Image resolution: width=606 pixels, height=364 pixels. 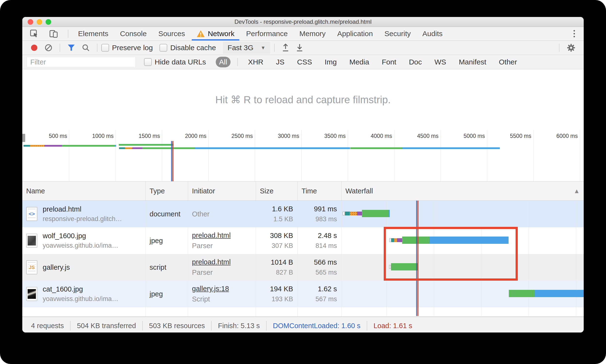 What do you see at coordinates (303, 62) in the screenshot?
I see `network-filter-bar: Hide data URLs All XHR JS CSS Img Media …` at bounding box center [303, 62].